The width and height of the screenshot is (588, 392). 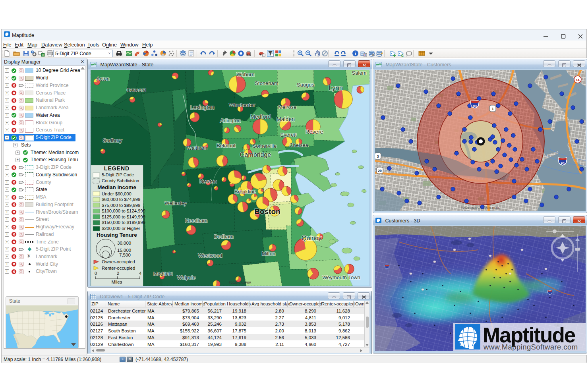 I want to click on svg-text: G, so click(x=402, y=55).